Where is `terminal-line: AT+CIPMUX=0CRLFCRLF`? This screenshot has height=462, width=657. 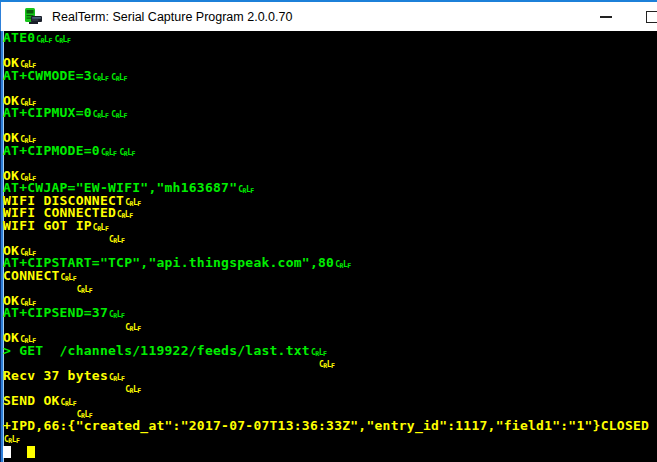 terminal-line: AT+CIPMUX=0CRLFCRLF is located at coordinates (328, 114).